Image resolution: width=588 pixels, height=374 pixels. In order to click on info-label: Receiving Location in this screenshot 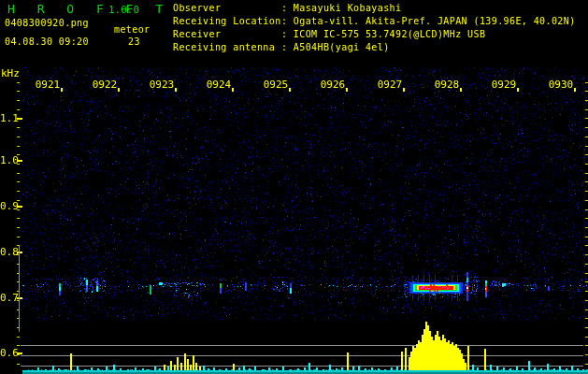, I will do `click(227, 22)`.